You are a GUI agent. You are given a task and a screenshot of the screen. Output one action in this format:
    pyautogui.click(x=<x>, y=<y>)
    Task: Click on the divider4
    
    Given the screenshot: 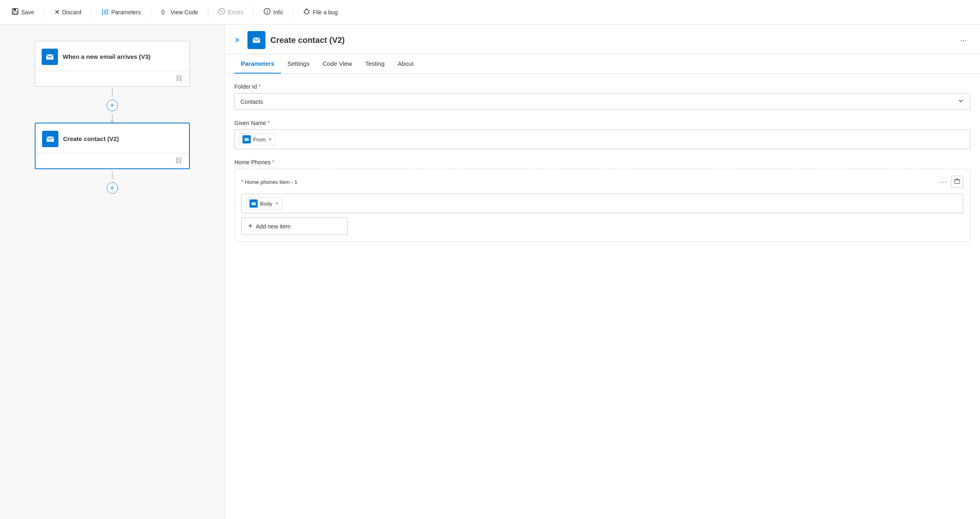 What is the action you would take?
    pyautogui.click(x=208, y=12)
    